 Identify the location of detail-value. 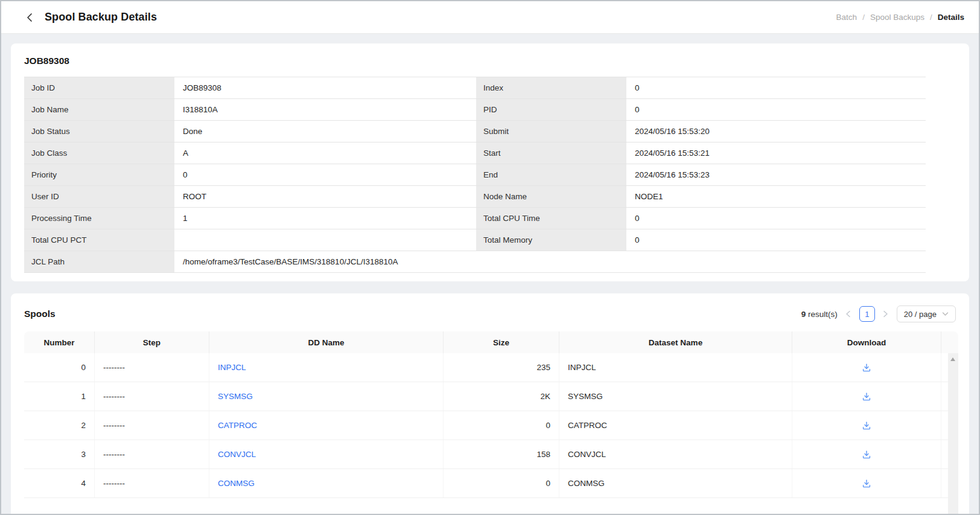
(325, 240).